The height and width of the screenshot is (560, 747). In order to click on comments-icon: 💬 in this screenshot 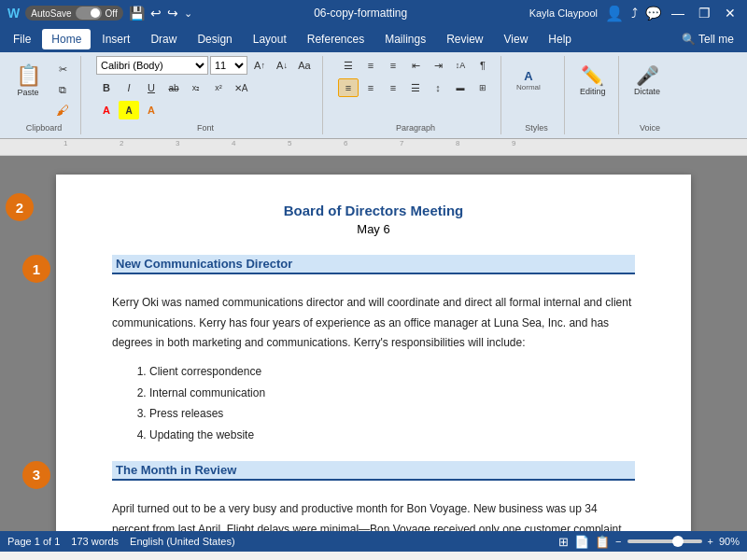, I will do `click(654, 13)`.